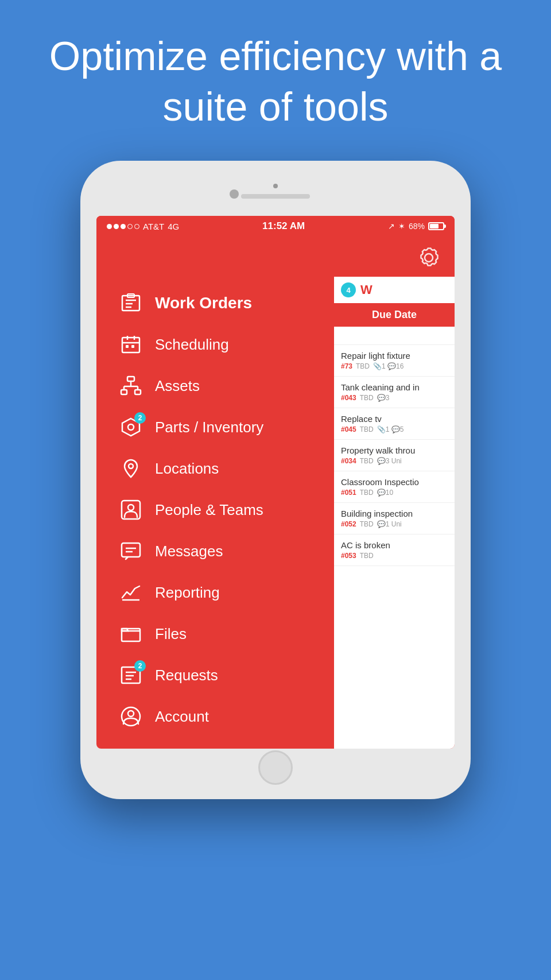  I want to click on menu-item-assets: Assets, so click(227, 386).